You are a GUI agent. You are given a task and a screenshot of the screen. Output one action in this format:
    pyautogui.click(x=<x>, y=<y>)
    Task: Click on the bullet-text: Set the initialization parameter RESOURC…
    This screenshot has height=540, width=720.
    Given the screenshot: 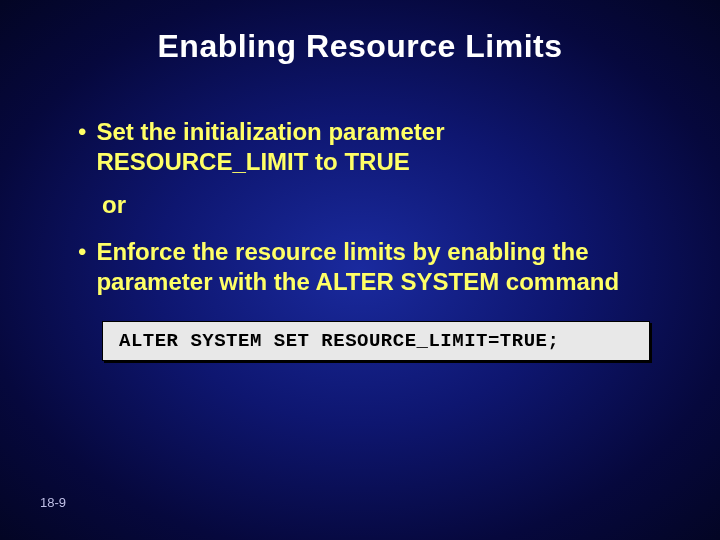 What is the action you would take?
    pyautogui.click(x=378, y=147)
    